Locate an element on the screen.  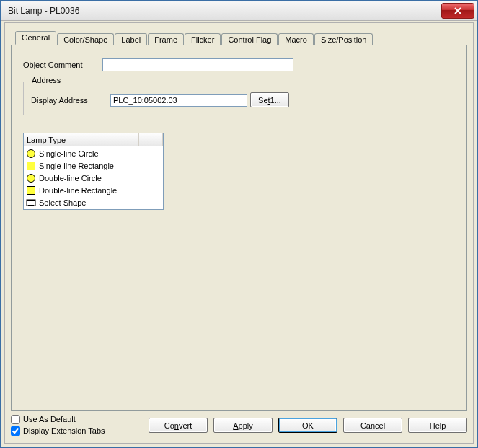
list-item: Double-line Circle is located at coordinates (94, 177).